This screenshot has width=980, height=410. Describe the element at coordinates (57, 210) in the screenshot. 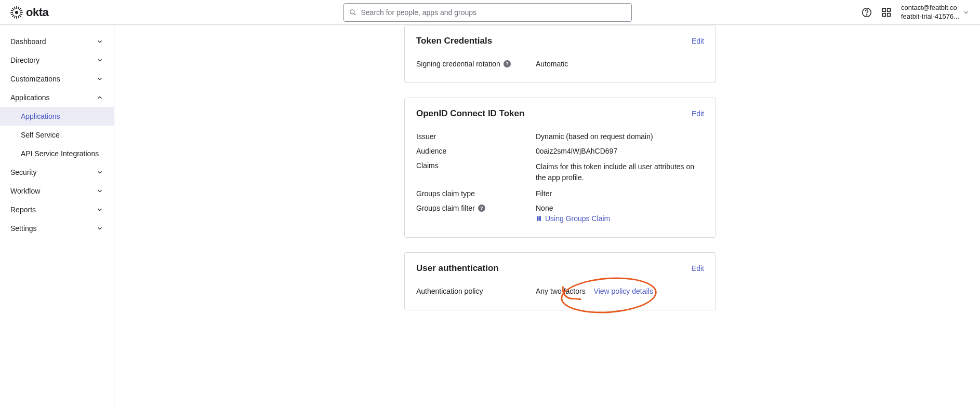

I see `sidebar-item-reports: Reports` at that location.